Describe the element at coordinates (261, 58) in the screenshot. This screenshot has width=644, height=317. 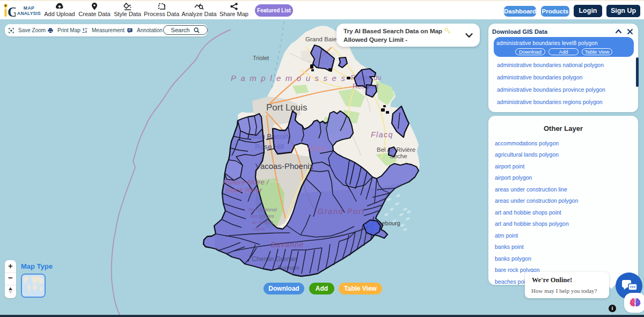
I see `svg-text: Triolet` at that location.